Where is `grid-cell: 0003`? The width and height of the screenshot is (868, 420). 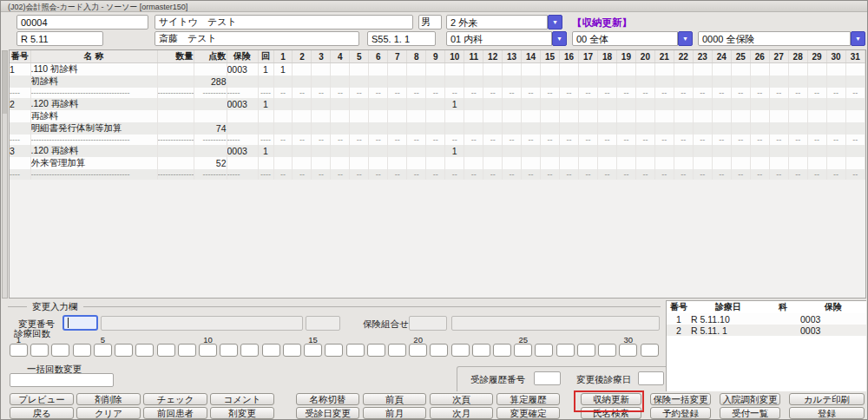 grid-cell: 0003 is located at coordinates (242, 69).